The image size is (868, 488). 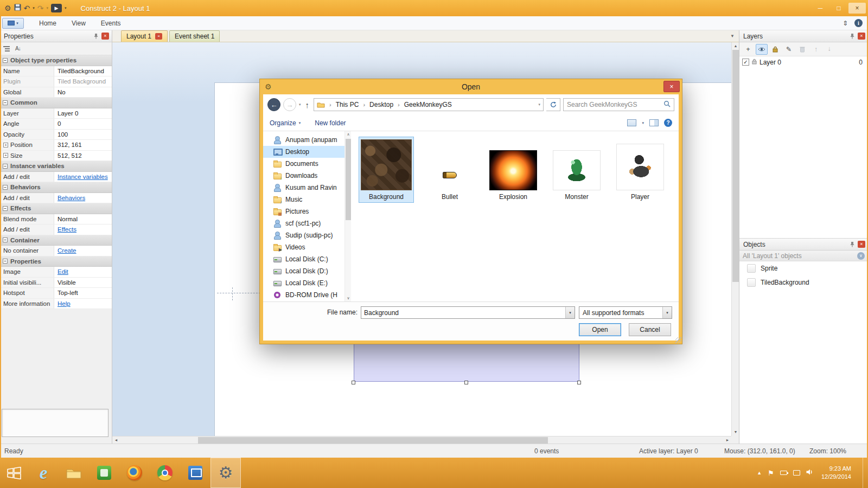 What do you see at coordinates (43, 473) in the screenshot?
I see `taskbar-icon-internet-explorer: e` at bounding box center [43, 473].